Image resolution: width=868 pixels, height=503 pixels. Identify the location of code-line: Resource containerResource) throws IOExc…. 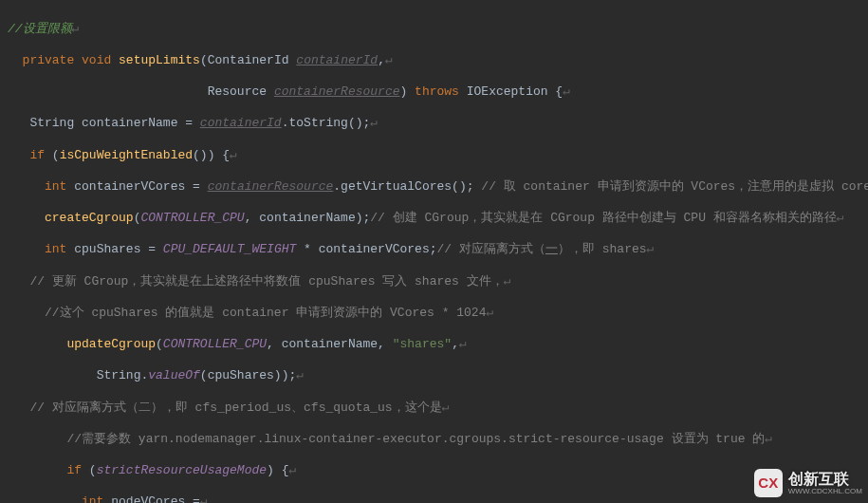
(434, 93).